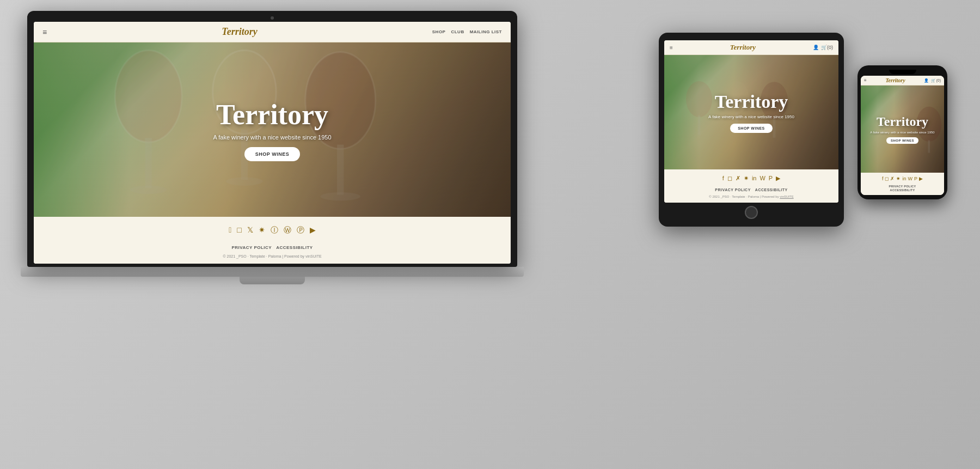 This screenshot has width=980, height=469. What do you see at coordinates (898, 179) in the screenshot?
I see `phone-yelp-icon: ✷` at bounding box center [898, 179].